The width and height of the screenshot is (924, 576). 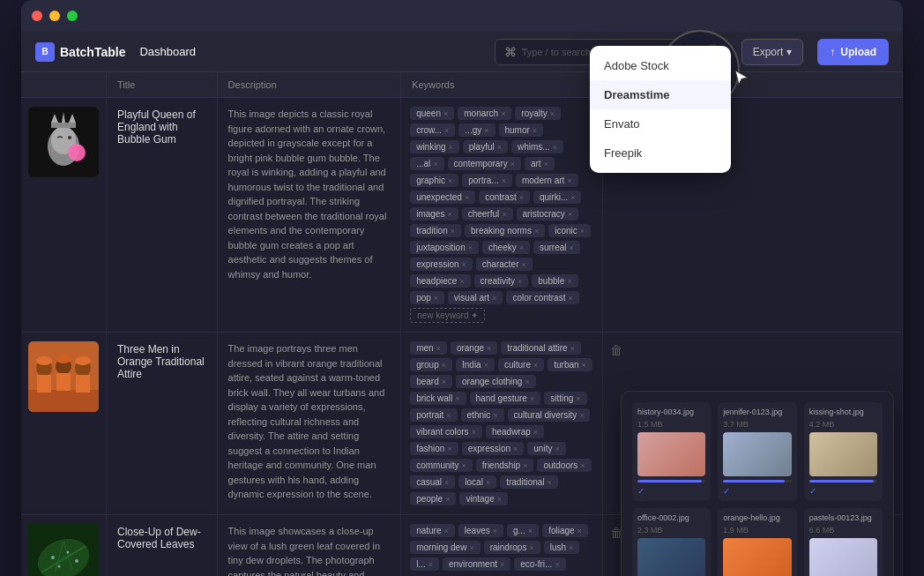 What do you see at coordinates (521, 365) in the screenshot?
I see `tag: culture ×` at bounding box center [521, 365].